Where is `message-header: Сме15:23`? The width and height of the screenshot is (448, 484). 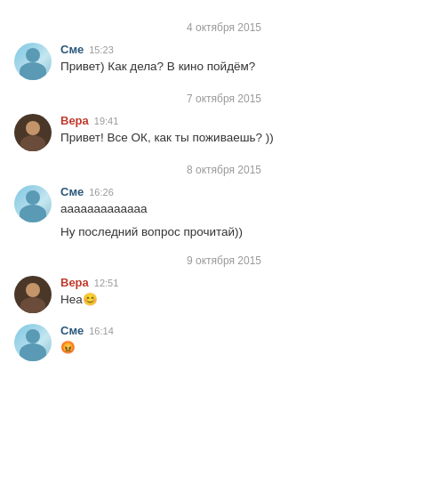
message-header: Сме15:23 is located at coordinates (247, 50).